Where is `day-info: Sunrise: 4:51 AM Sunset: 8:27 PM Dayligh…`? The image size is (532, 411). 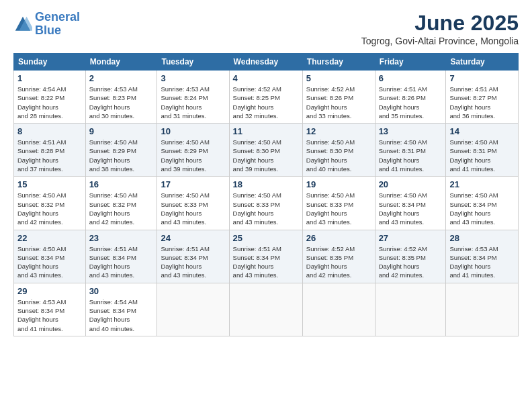
day-info: Sunrise: 4:51 AM Sunset: 8:27 PM Dayligh… is located at coordinates (482, 102).